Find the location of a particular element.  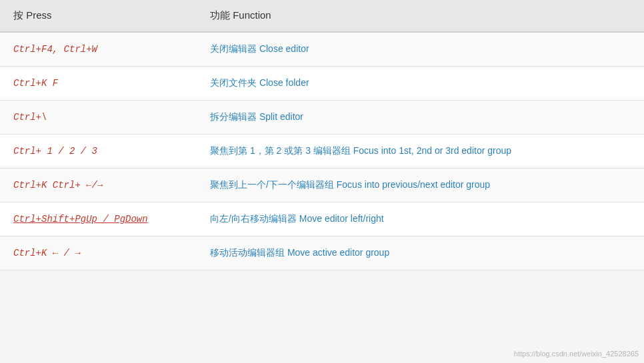

press-column-header: 按 Press is located at coordinates (99, 16).